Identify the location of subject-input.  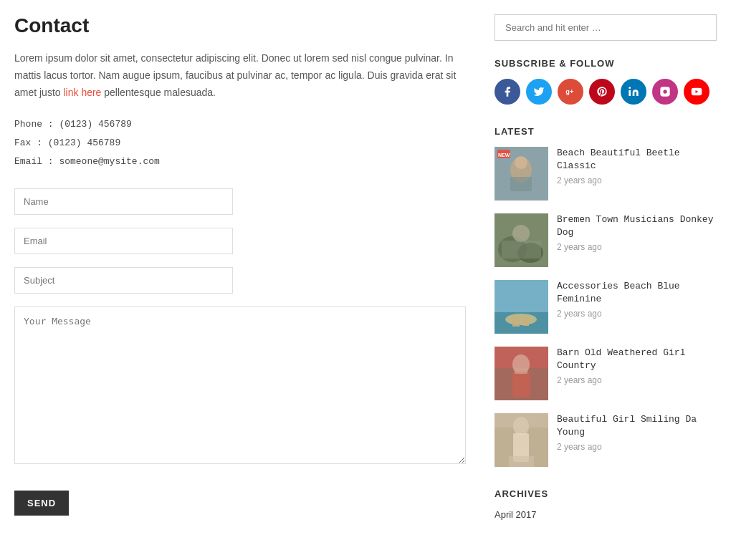
(123, 281).